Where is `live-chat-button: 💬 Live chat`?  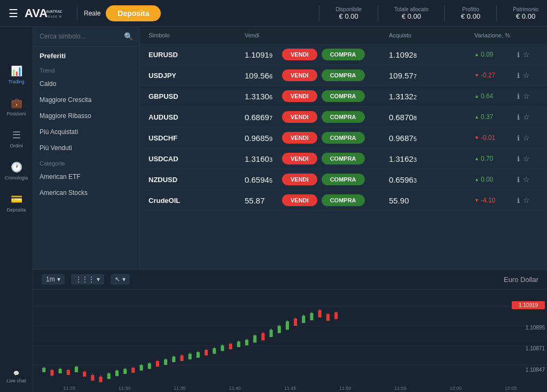
live-chat-button: 💬 Live chat is located at coordinates (16, 378).